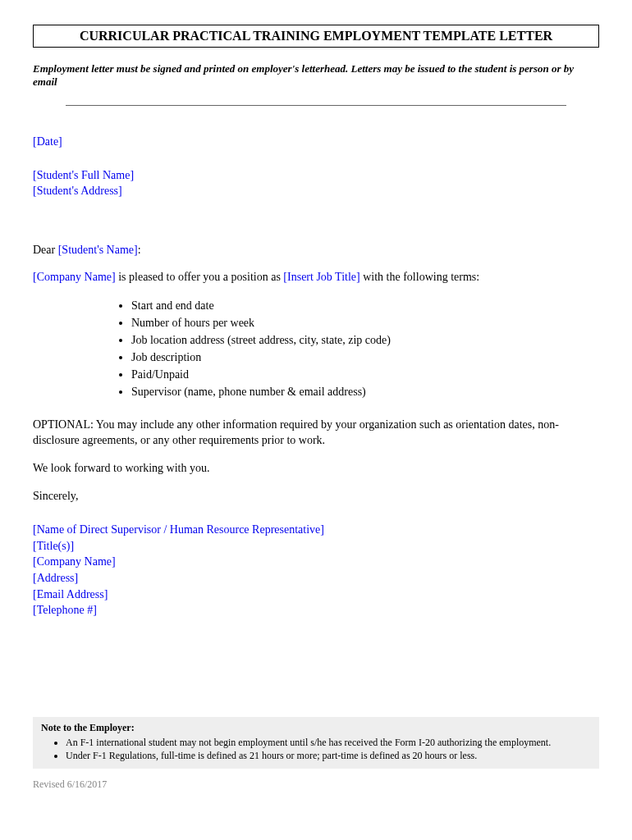 This screenshot has height=840, width=632. Describe the element at coordinates (316, 743) in the screenshot. I see `employer-note-box: Note to the Employer: An F-1 internation…` at that location.